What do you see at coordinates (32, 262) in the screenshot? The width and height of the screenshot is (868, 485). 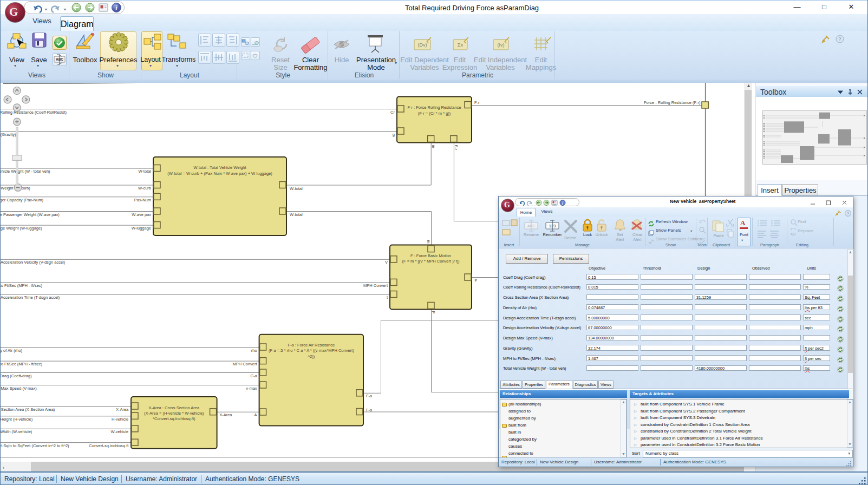 I see `svg-text:Design Acceleration Velocity (: Design Acceleration Velocity (V-dsgn acc…` at bounding box center [32, 262].